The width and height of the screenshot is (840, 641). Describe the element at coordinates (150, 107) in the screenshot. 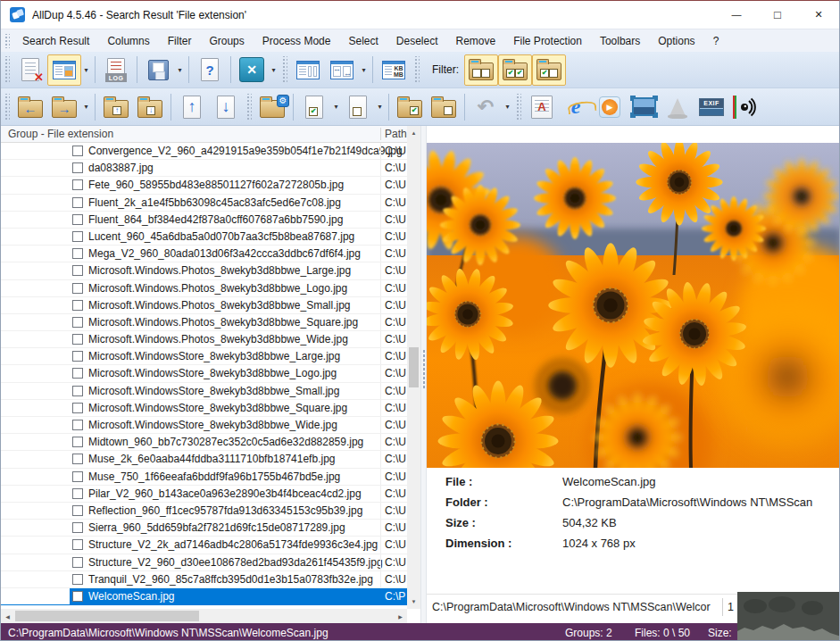

I see `folder-down-button: ↓` at that location.